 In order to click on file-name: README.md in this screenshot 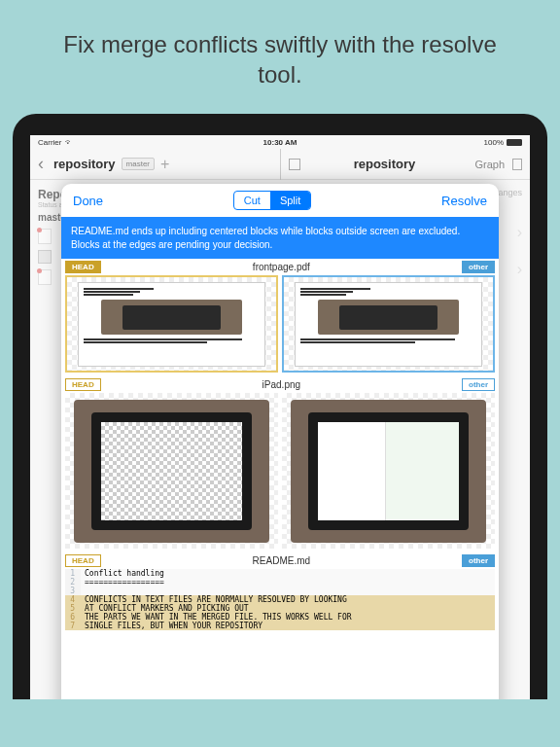, I will do `click(282, 560)`.